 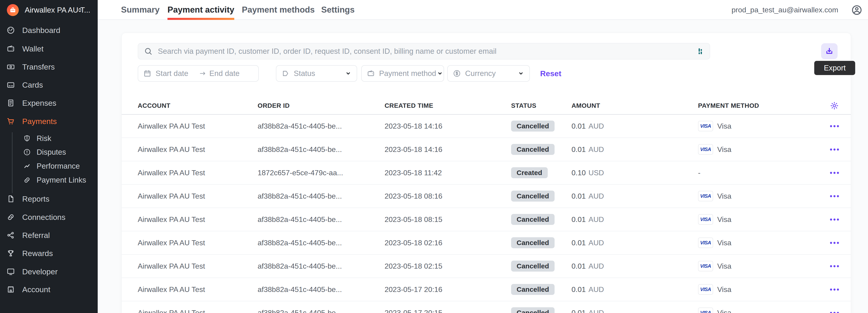 I want to click on sidebar-item-referral: Referral, so click(x=49, y=235).